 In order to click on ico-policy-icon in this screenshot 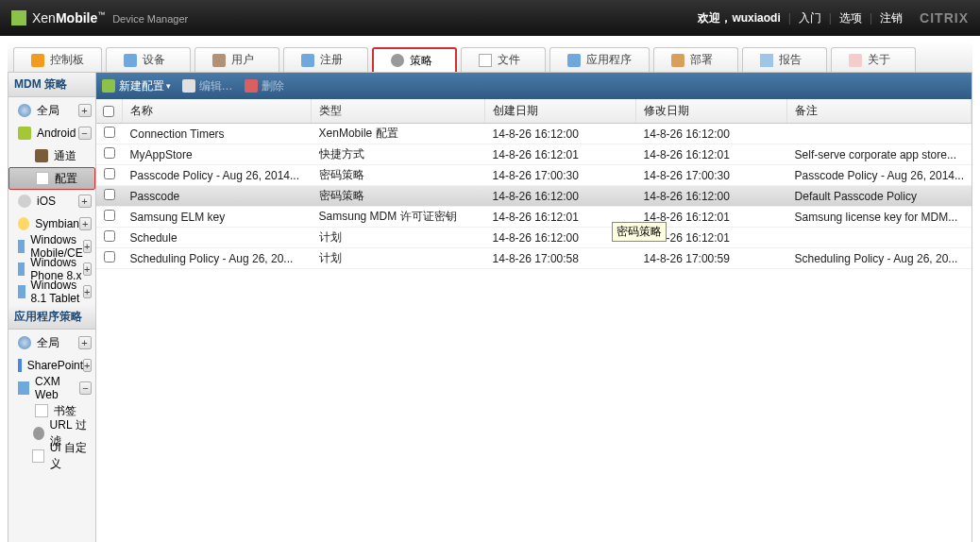, I will do `click(397, 60)`.